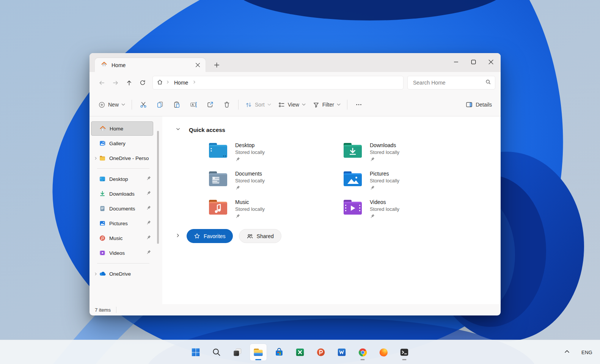  Describe the element at coordinates (103, 129) in the screenshot. I see `home-icon` at that location.